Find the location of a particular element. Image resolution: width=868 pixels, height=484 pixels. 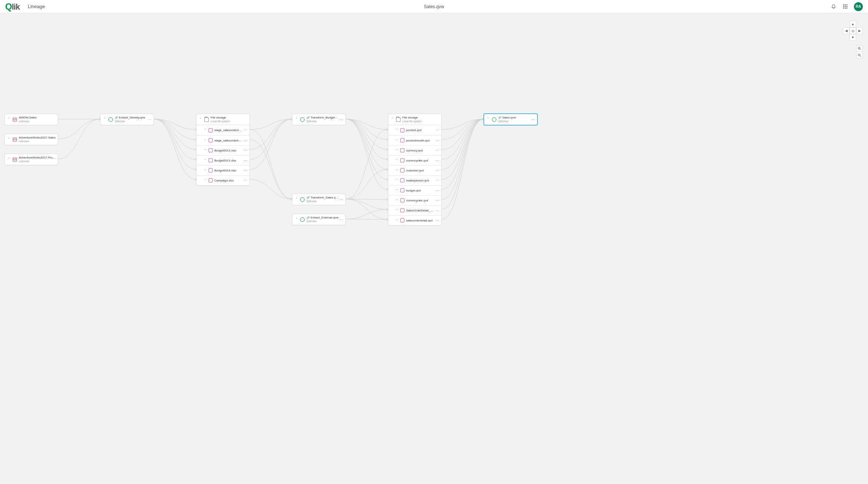

node-header: ˅ AWDW.Sales unknown is located at coordinates (31, 119).